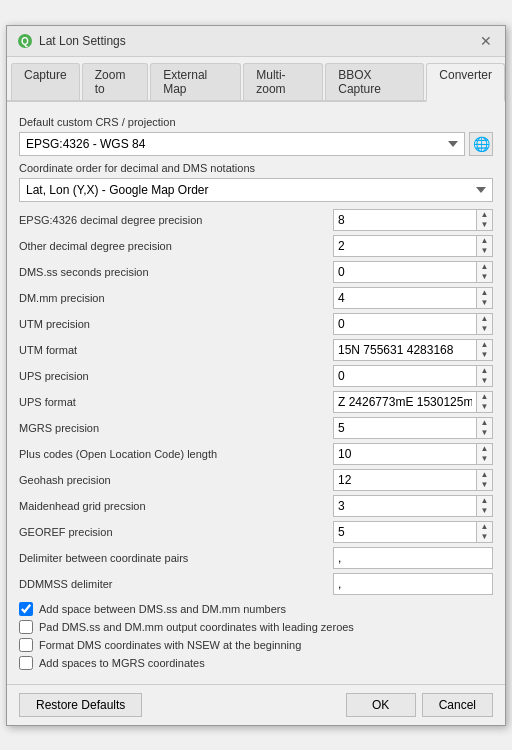 This screenshot has width=512, height=750. What do you see at coordinates (72, 41) in the screenshot?
I see `title-bar-left: Q Lat Lon Settings` at bounding box center [72, 41].